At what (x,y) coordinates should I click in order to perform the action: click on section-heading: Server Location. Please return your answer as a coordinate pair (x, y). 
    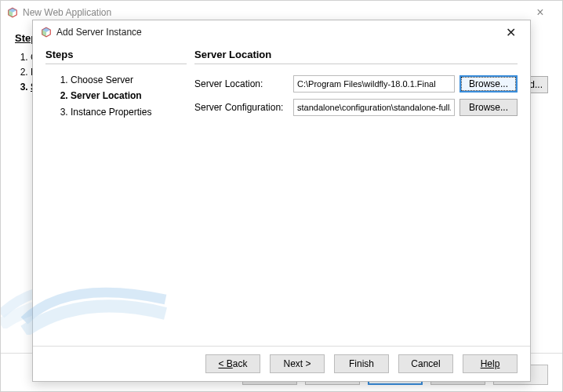
    Looking at the image, I should click on (356, 56).